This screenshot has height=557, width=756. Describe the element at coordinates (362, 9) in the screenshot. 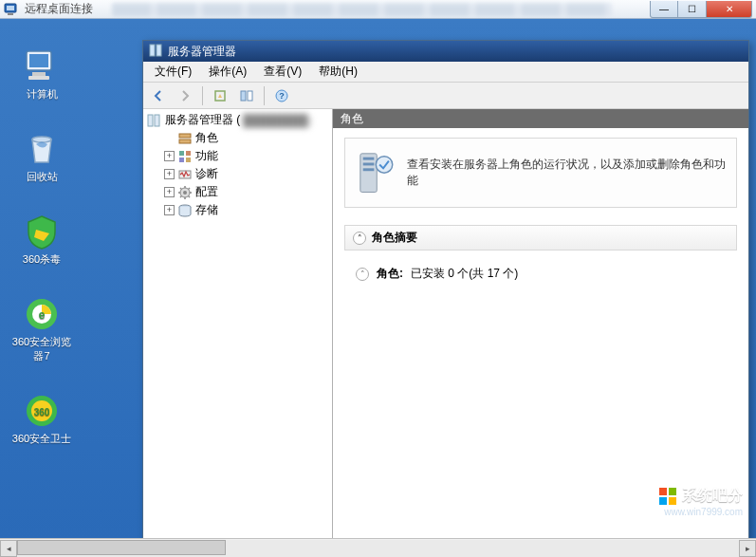

I see `rdp-background-tabs-blur` at that location.